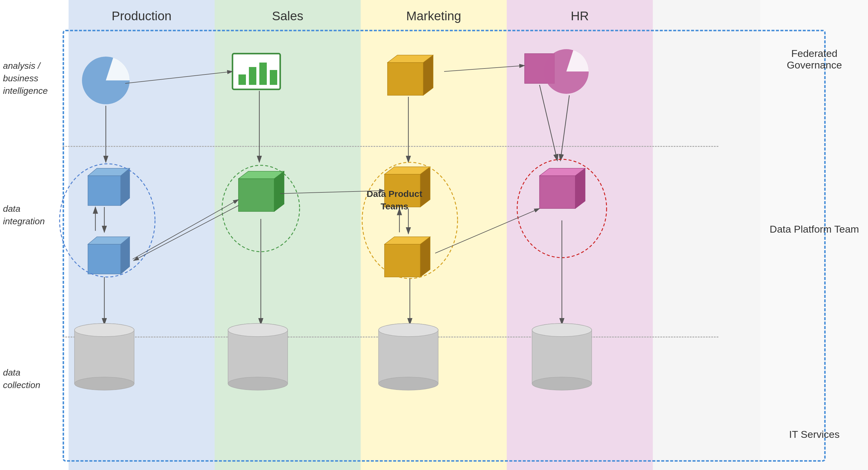  What do you see at coordinates (814, 59) in the screenshot?
I see `label-federated: Federated Governance` at bounding box center [814, 59].